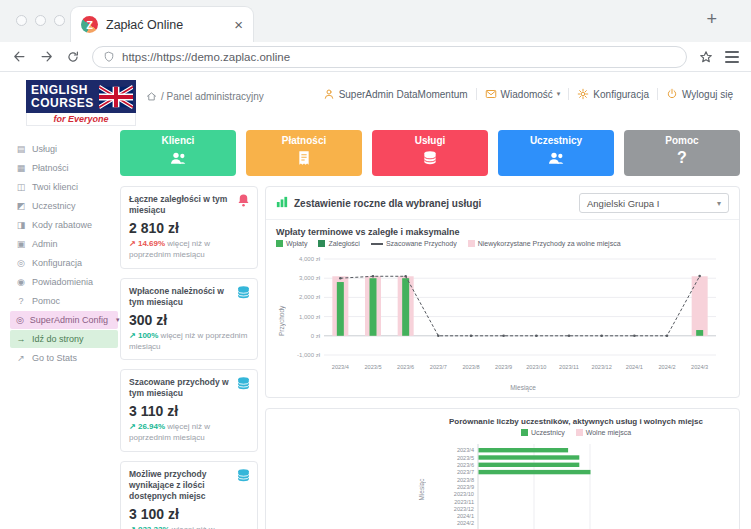  Describe the element at coordinates (464, 501) in the screenshot. I see `svg-text: 2023/11` at that location.